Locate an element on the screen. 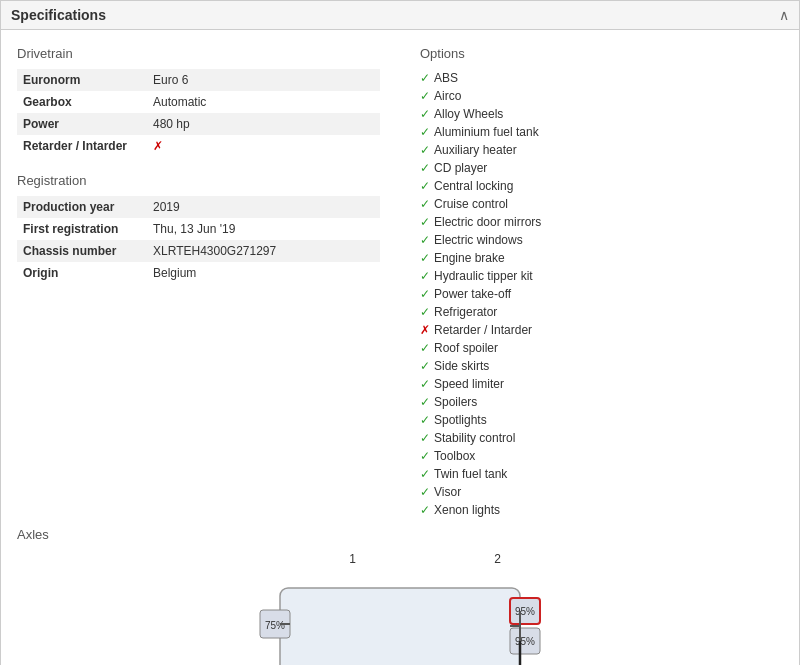 The image size is (800, 665). collapse-icon: ∧ is located at coordinates (784, 15).